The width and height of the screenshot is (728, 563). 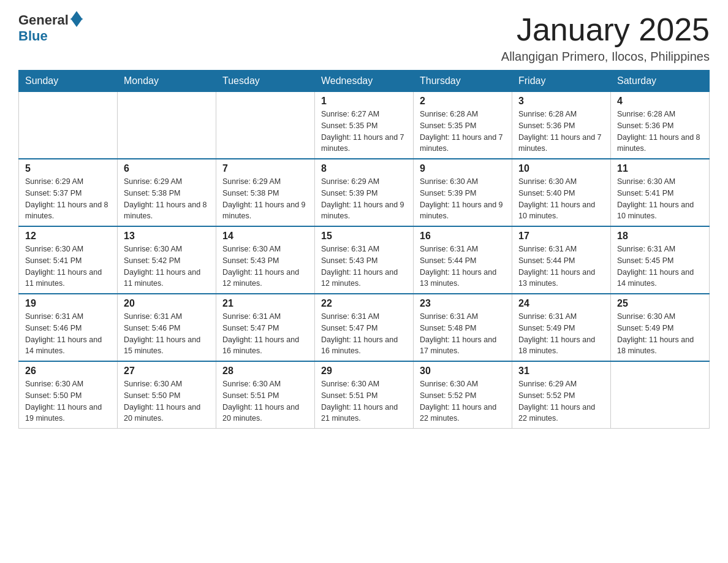 I want to click on day-number: 22, so click(x=364, y=304).